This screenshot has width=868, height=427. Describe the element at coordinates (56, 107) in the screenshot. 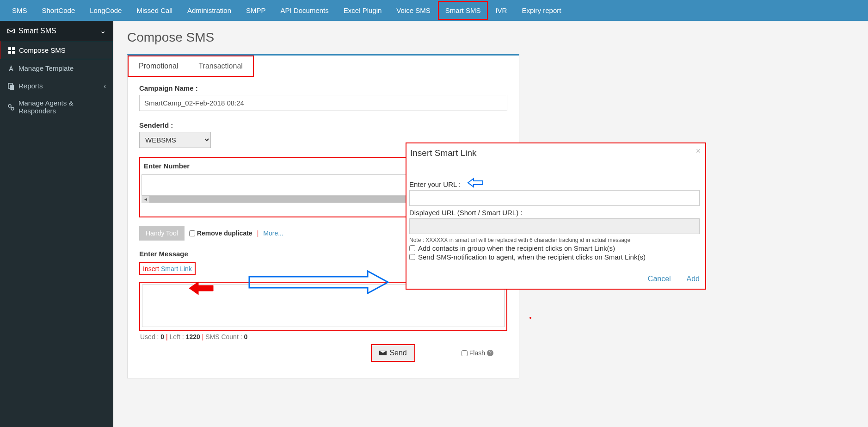

I see `sidebar-item-manage-agents-responders: Manage Agents & Responders` at that location.